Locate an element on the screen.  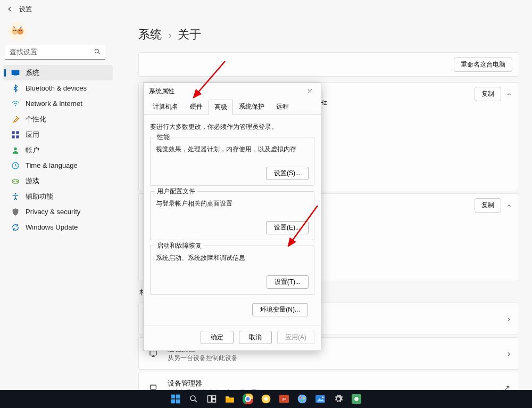
related-item-2: 设备管理器打印机和其他驱动程序、硬件属性↗ is located at coordinates (329, 381).